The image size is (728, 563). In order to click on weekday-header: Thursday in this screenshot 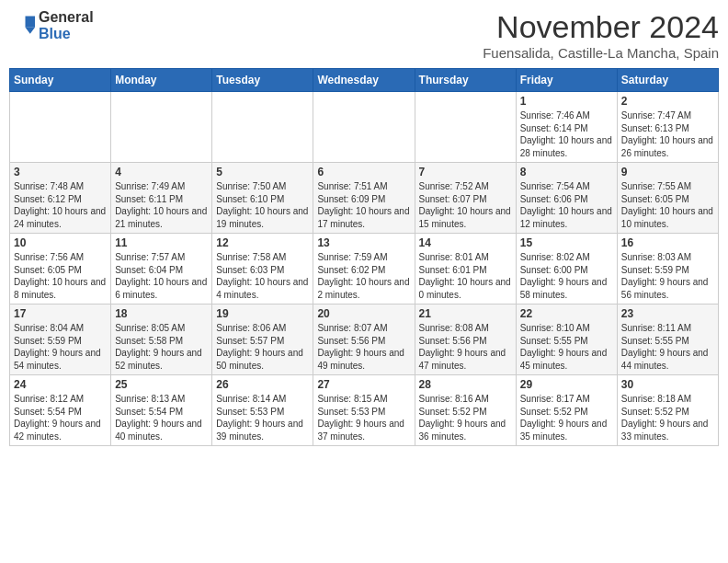, I will do `click(465, 81)`.